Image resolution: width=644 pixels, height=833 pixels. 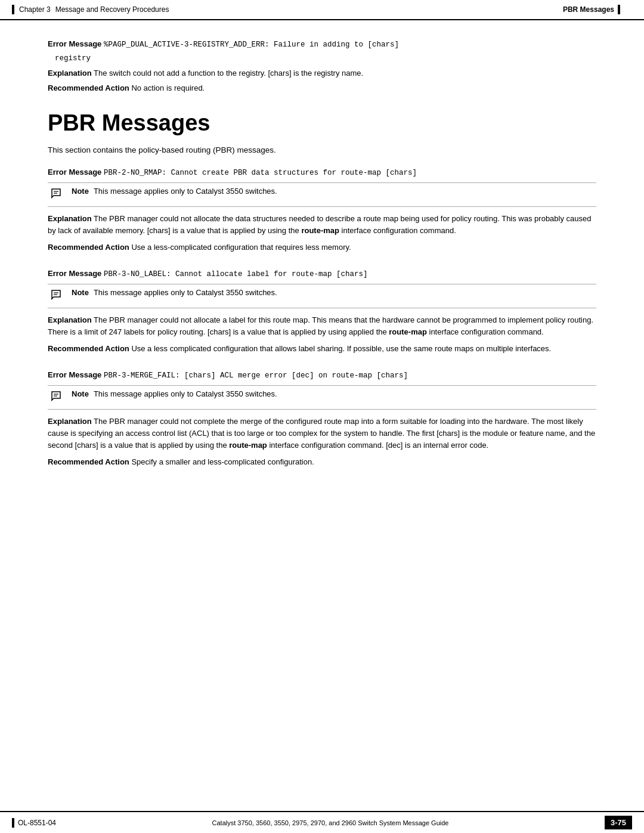 What do you see at coordinates (322, 397) in the screenshot?
I see `msg3-note-box: Note This message applies only to Cataly…` at bounding box center [322, 397].